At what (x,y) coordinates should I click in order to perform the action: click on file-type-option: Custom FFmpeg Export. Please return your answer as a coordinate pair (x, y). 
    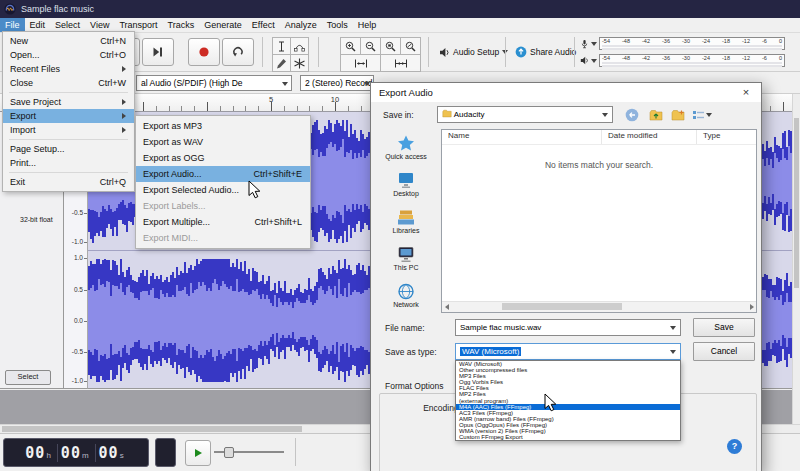
    Looking at the image, I should click on (568, 437).